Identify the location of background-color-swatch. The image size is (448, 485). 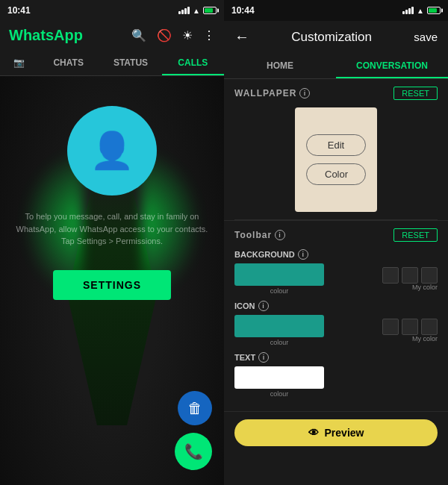
(279, 275).